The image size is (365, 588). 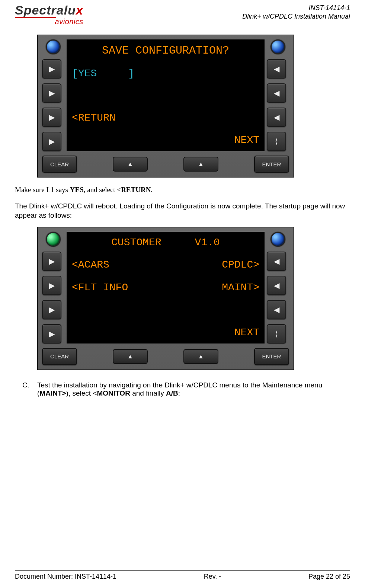 What do you see at coordinates (296, 16) in the screenshot?
I see `doc-title: Dlink+ w/CPDLC Installation Manual` at bounding box center [296, 16].